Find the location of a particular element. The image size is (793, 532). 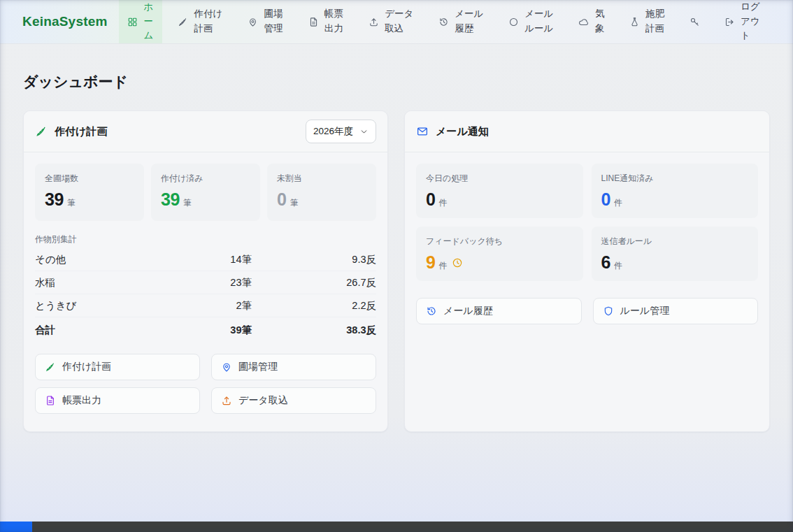

shield-icon is located at coordinates (608, 311).